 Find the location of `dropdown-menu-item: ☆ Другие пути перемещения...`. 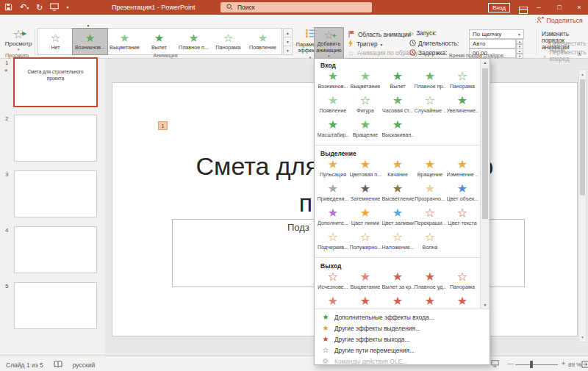

dropdown-menu-item: ☆ Другие пути перемещения... is located at coordinates (402, 350).